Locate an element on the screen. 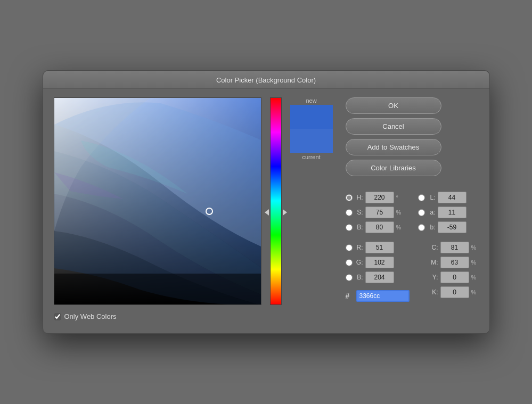 This screenshot has width=532, height=404. cmyk-k-row: K: % is located at coordinates (447, 292).